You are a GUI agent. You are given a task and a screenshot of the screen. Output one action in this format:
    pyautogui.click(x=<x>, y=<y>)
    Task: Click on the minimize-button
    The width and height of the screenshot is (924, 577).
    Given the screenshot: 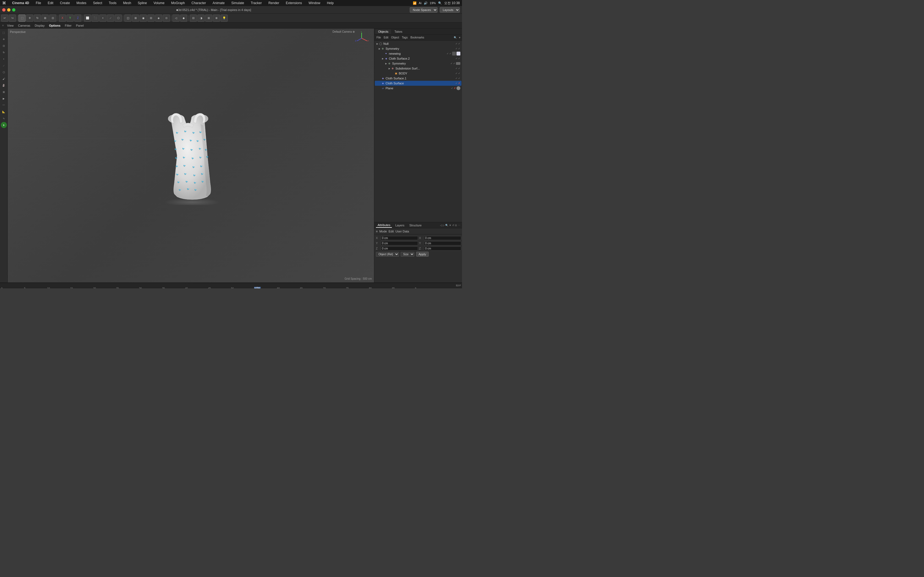 What is the action you would take?
    pyautogui.click(x=9, y=10)
    